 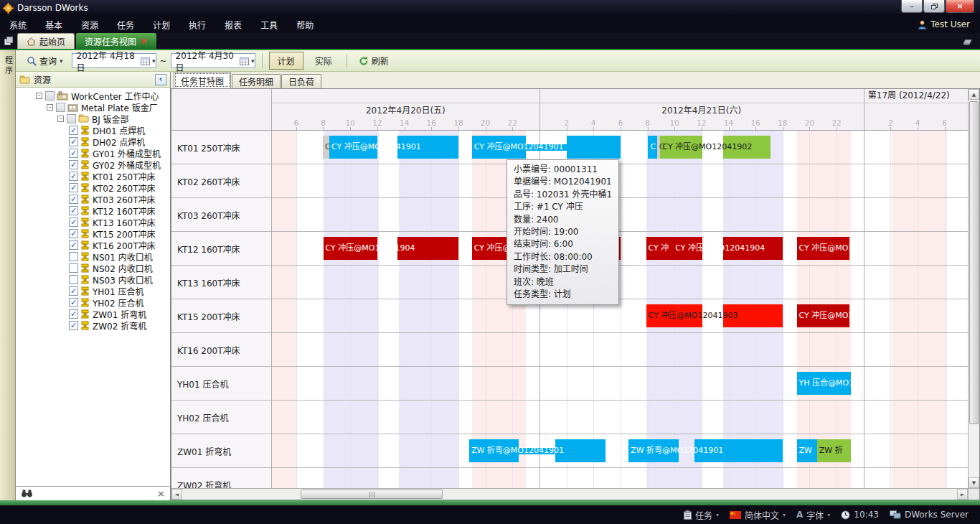 I want to click on menu-item-3: 资源, so click(x=90, y=24).